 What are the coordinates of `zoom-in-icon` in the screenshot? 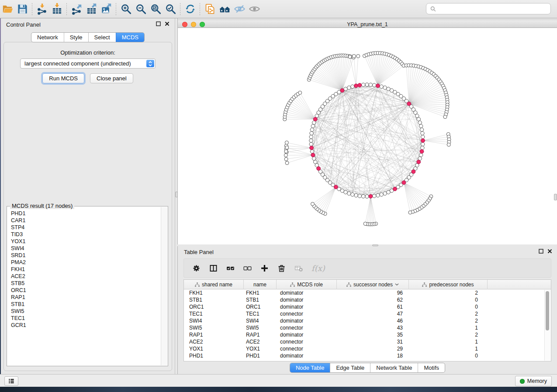 It's located at (126, 9).